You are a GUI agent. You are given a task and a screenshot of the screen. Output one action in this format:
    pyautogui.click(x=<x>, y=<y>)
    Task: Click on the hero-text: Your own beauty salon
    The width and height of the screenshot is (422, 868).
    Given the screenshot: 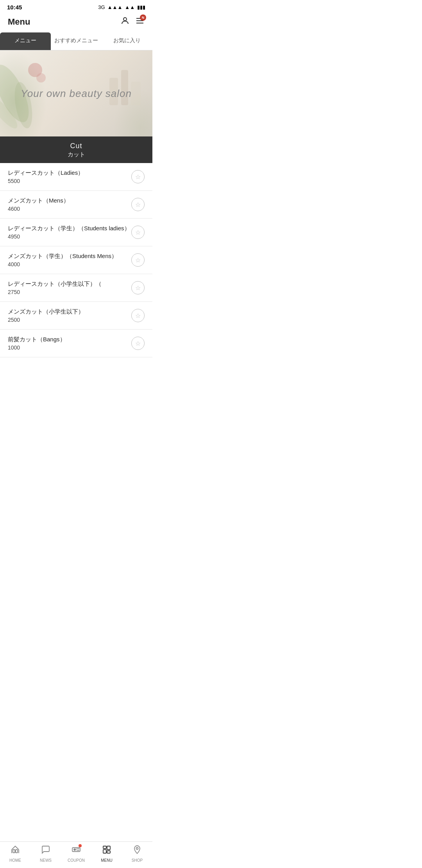 What is the action you would take?
    pyautogui.click(x=76, y=94)
    